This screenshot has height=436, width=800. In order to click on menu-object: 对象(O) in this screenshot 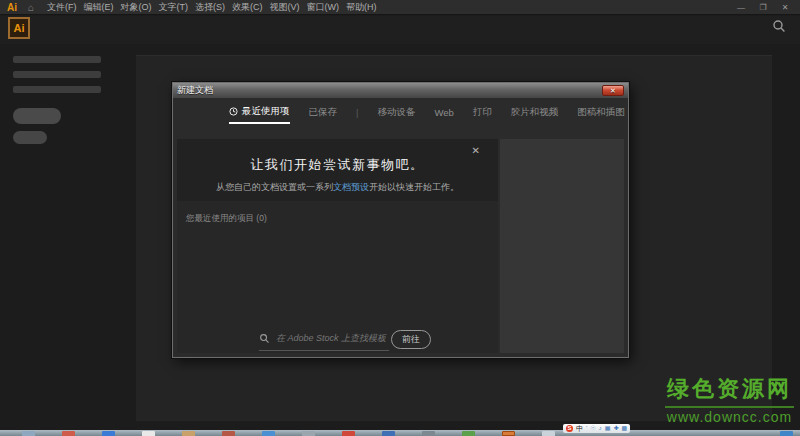, I will do `click(136, 8)`.